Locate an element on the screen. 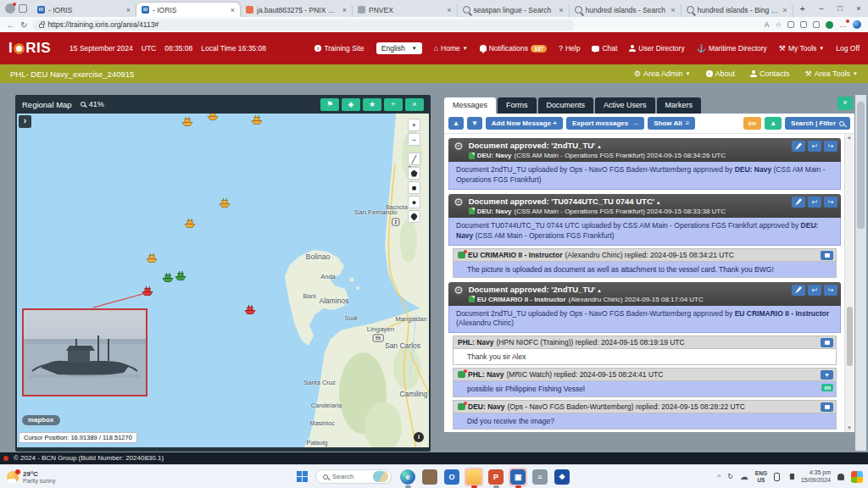  translate-button: en is located at coordinates (753, 124).